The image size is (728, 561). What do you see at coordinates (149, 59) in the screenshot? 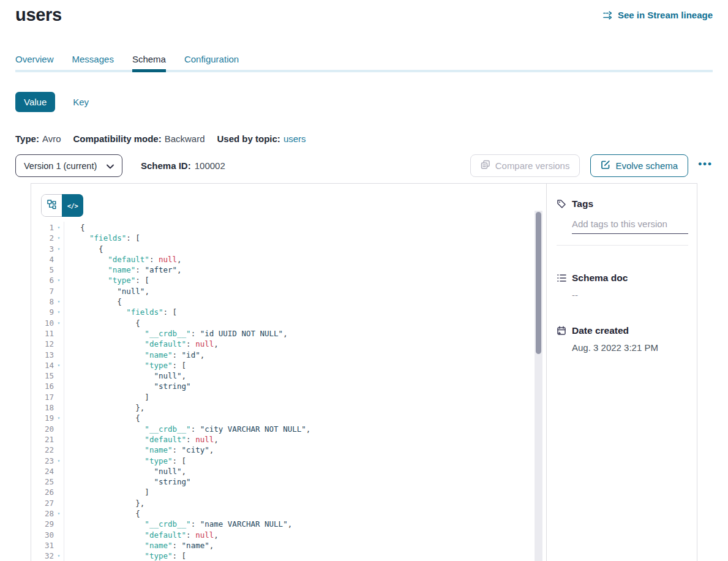
I see `tab-schema: Schema` at bounding box center [149, 59].